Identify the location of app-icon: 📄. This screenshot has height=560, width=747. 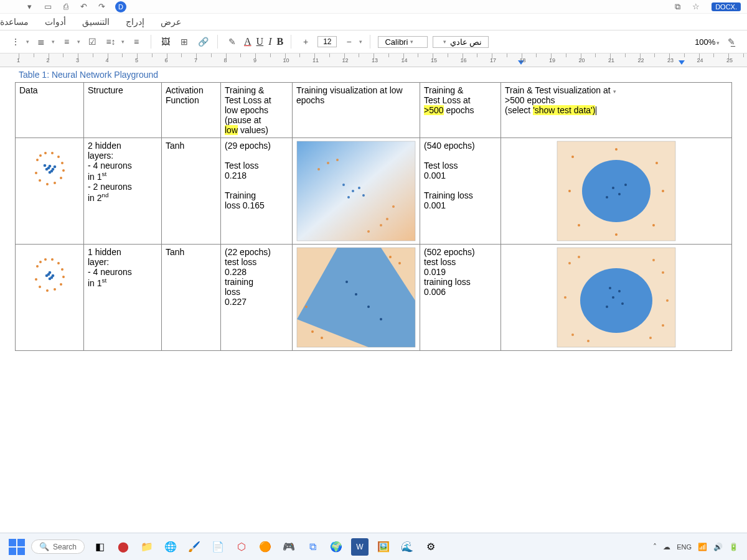
(218, 547).